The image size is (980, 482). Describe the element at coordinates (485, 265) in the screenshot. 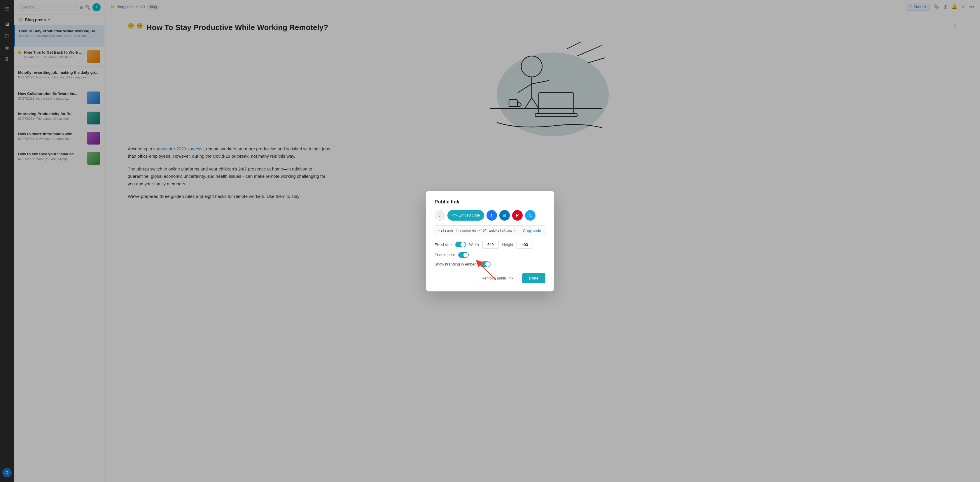

I see `show-branding-toggle` at that location.